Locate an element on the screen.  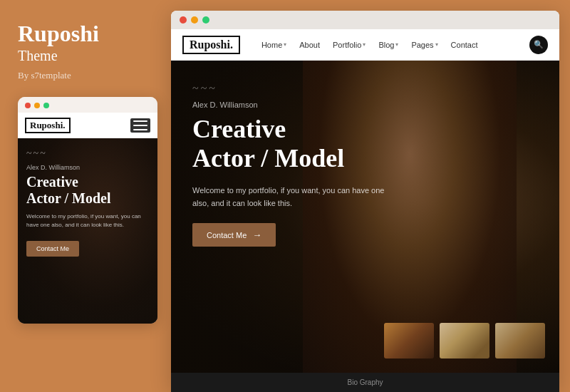
mobile-hero: ~~~ Alex D. Williamson Creative Actor / … is located at coordinates (88, 231).